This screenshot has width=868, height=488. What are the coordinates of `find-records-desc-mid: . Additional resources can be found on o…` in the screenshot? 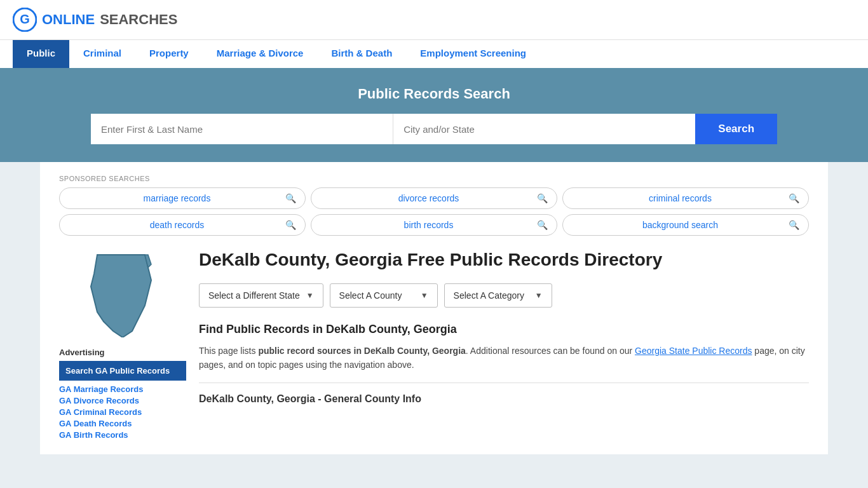 It's located at (550, 351).